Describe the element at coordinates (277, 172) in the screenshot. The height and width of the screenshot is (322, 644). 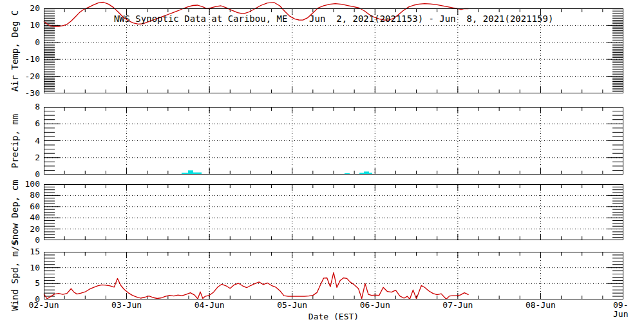
I see `precip-bars` at that location.